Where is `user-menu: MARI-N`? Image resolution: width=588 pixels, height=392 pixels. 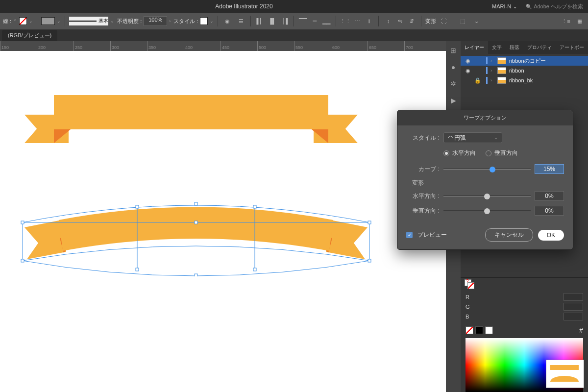
user-menu: MARI-N is located at coordinates (505, 6).